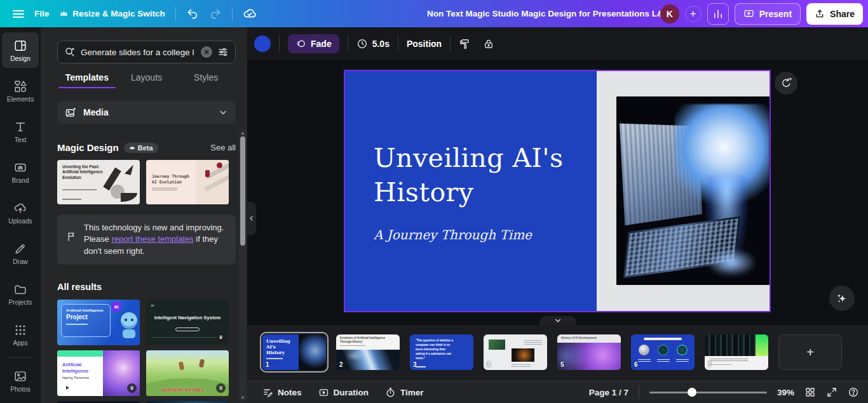 The height and width of the screenshot is (403, 868). What do you see at coordinates (785, 392) in the screenshot?
I see `zoom-level: 39%` at bounding box center [785, 392].